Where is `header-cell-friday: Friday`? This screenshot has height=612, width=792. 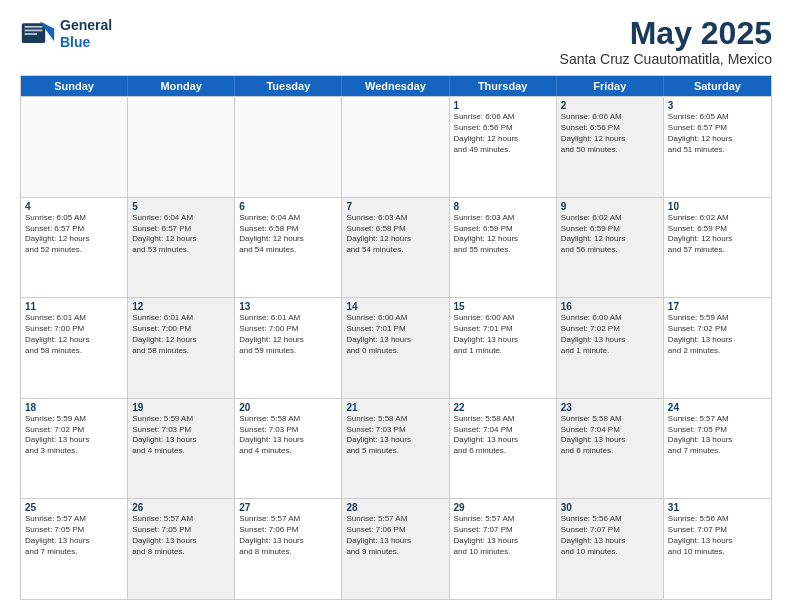
header-cell-friday: Friday is located at coordinates (610, 86).